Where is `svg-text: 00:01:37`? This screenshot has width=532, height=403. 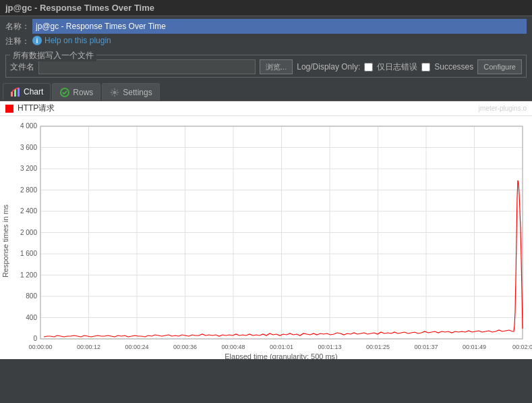 svg-text: 00:01:37 is located at coordinates (426, 347).